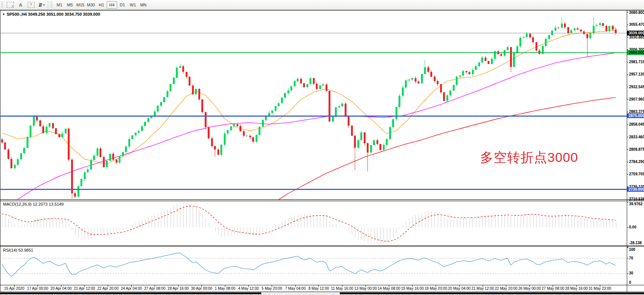  Describe the element at coordinates (600, 289) in the screenshot. I see `time-axis-label: 31 May 23:00` at that location.